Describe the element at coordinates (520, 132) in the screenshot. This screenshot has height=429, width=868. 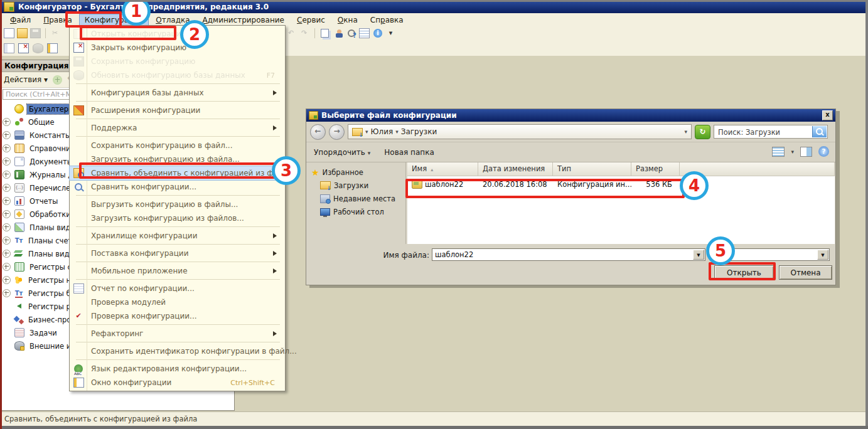
I see `breadcrumb: ▾ Юлия ▾ Загрузки ▾` at that location.